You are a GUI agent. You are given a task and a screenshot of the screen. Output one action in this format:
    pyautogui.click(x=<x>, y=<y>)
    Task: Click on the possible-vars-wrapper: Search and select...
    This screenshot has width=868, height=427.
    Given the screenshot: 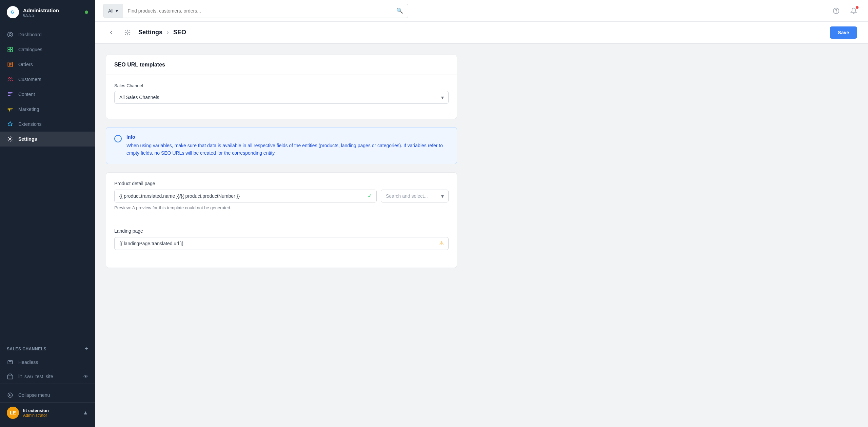 What is the action you would take?
    pyautogui.click(x=415, y=196)
    